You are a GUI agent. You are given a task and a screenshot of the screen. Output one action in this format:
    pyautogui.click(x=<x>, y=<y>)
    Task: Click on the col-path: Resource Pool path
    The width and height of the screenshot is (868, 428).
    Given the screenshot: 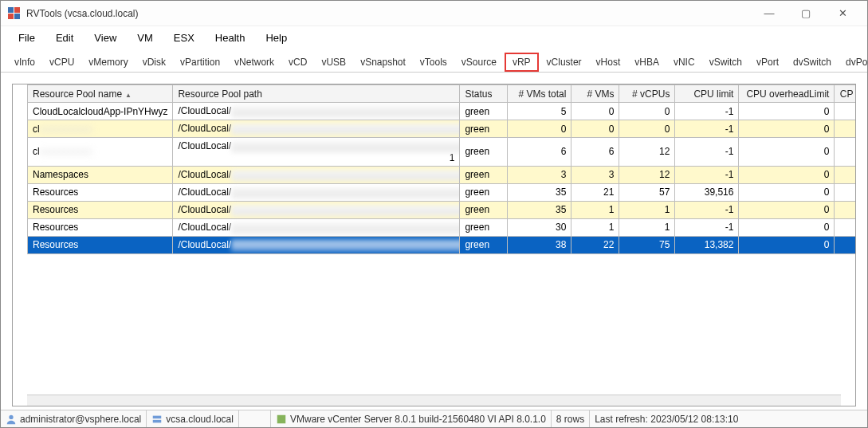 What is the action you would take?
    pyautogui.click(x=316, y=94)
    